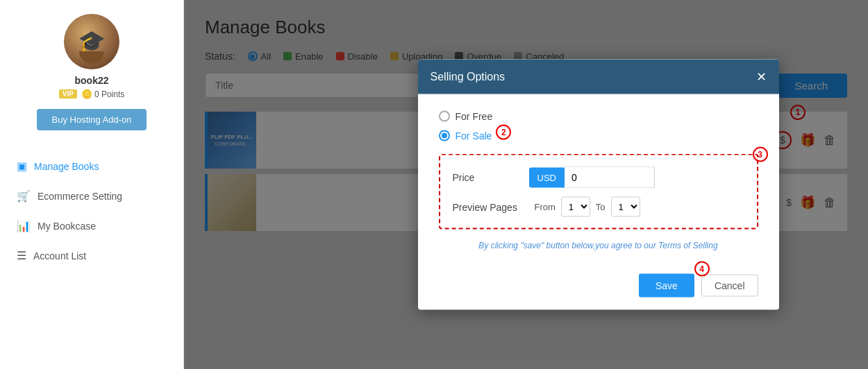 Image resolution: width=868 pixels, height=369 pixels. What do you see at coordinates (599, 178) in the screenshot?
I see `price-row: Price USD` at bounding box center [599, 178].